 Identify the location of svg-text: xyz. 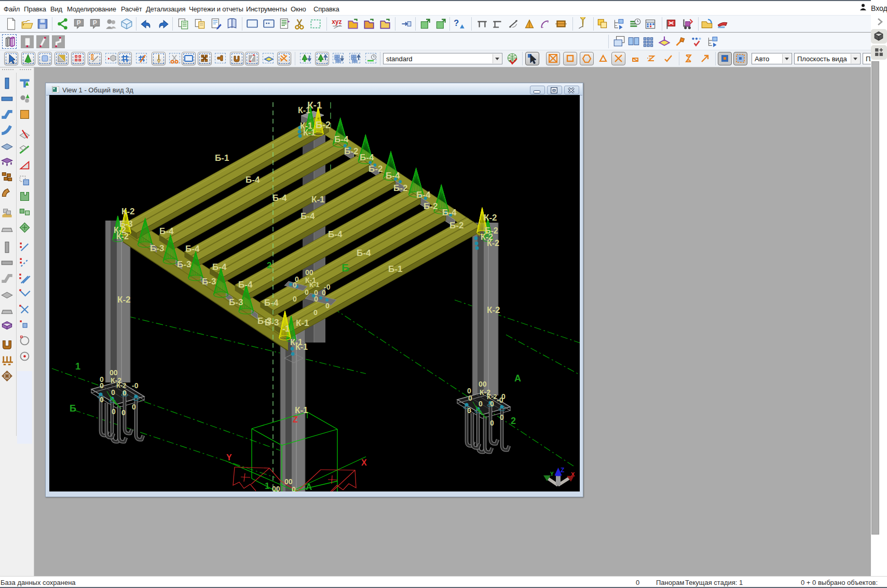
(336, 22).